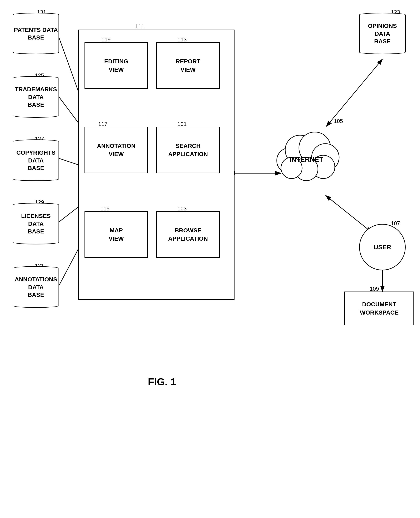 This screenshot has height=518, width=420. Describe the element at coordinates (36, 224) in the screenshot. I see `licenses-db-label: LICENSESDATABASE` at that location.